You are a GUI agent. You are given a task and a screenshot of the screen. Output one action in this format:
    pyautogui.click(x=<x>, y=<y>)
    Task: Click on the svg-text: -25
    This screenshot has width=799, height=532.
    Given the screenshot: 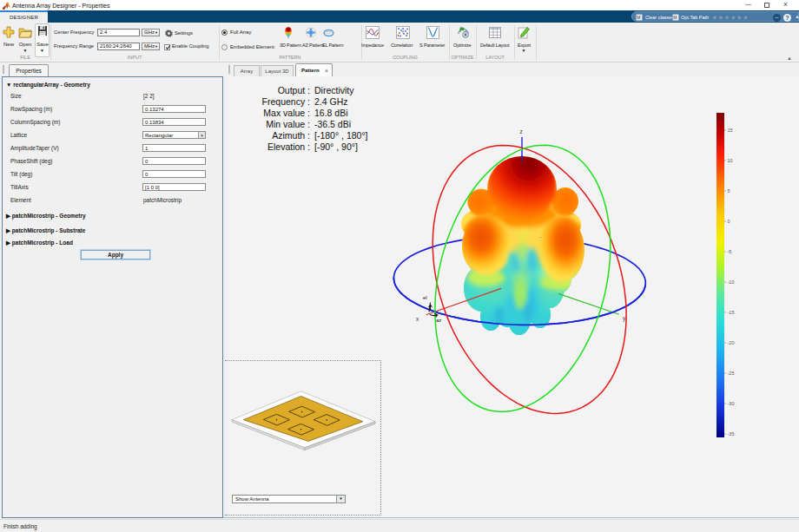 What is the action you would take?
    pyautogui.click(x=731, y=373)
    